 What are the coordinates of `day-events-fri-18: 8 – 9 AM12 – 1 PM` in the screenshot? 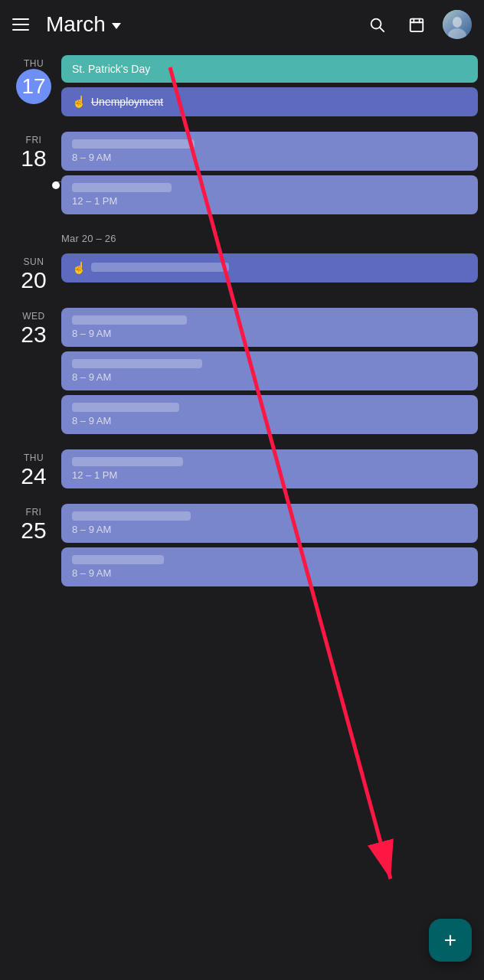 It's located at (270, 173).